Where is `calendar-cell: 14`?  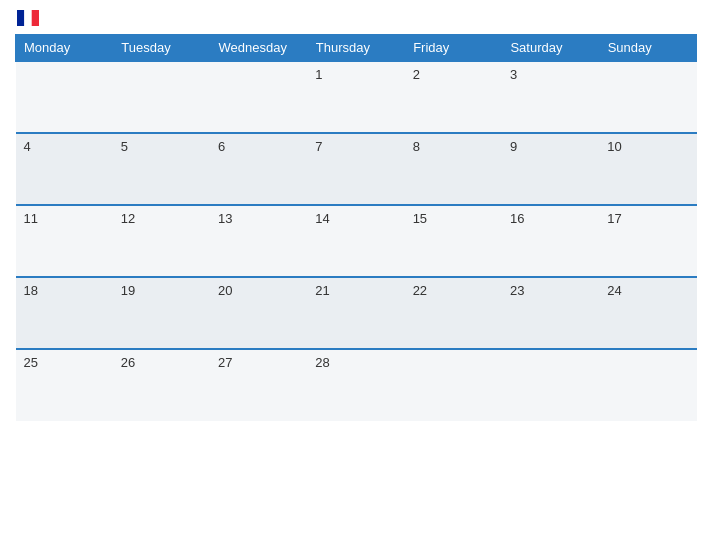
calendar-cell: 14 is located at coordinates (356, 241).